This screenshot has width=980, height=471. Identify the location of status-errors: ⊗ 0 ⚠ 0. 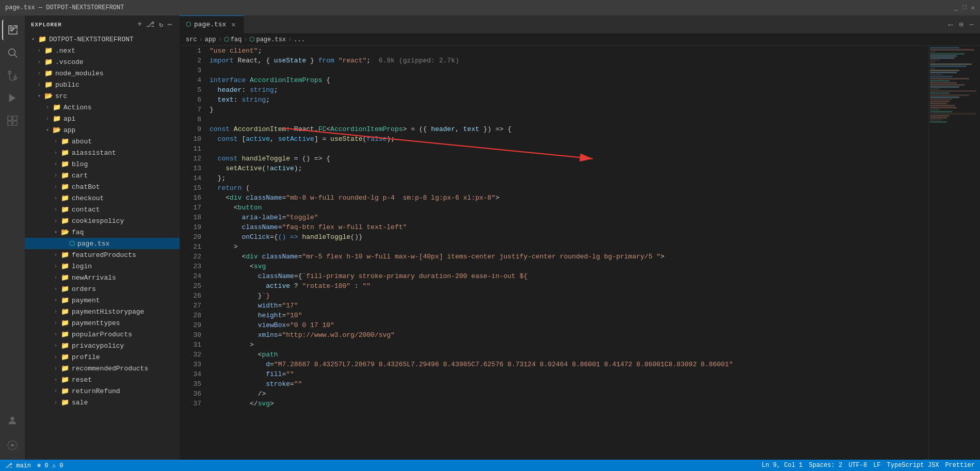
(50, 465).